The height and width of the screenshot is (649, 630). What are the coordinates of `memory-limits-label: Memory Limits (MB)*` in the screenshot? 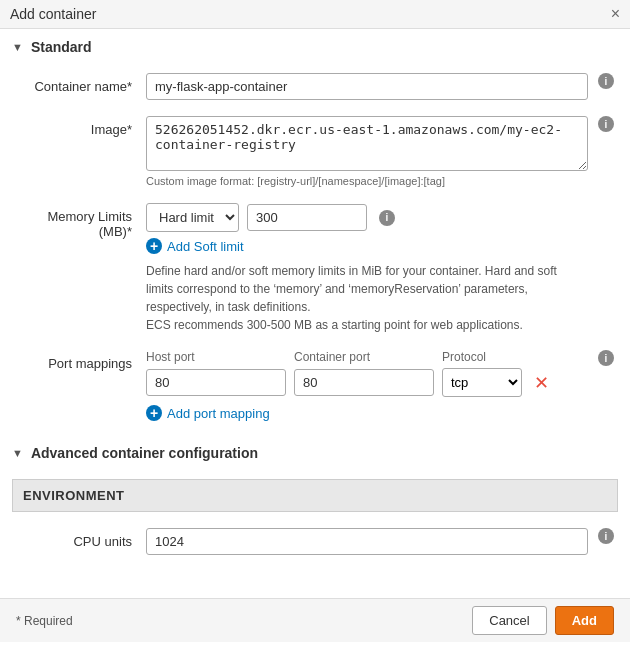 It's located at (81, 221).